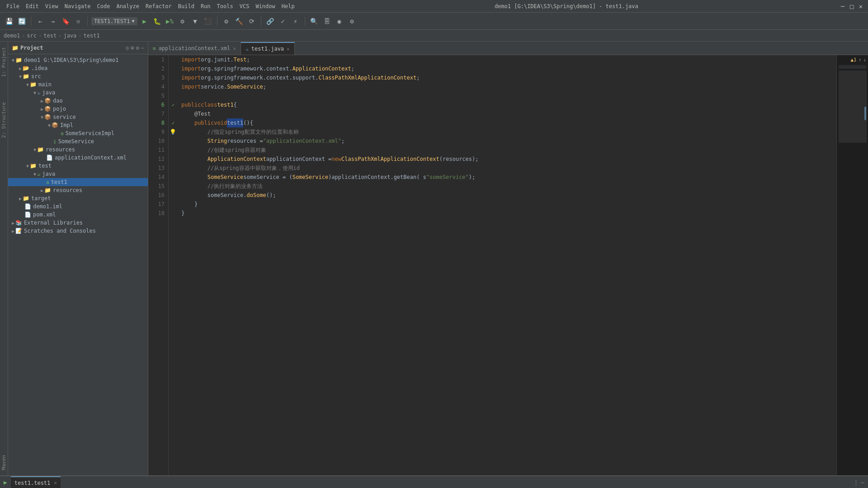 The height and width of the screenshot is (488, 868). I want to click on menu-build: Build, so click(186, 6).